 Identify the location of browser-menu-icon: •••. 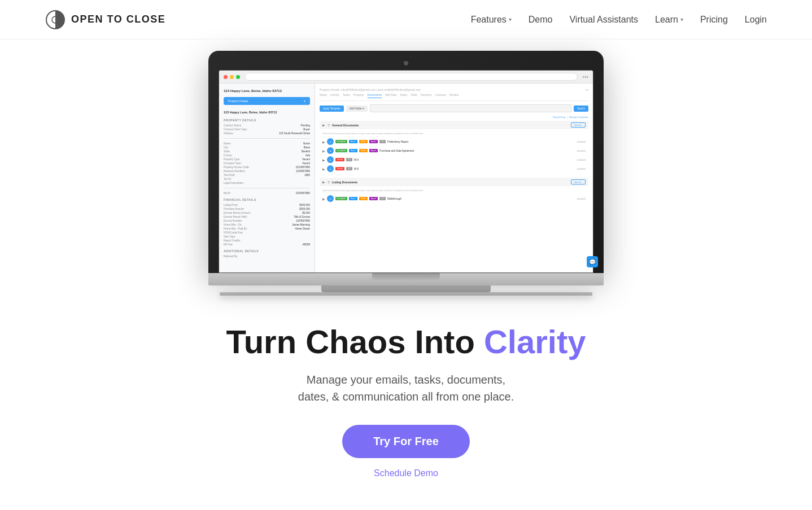
(585, 77).